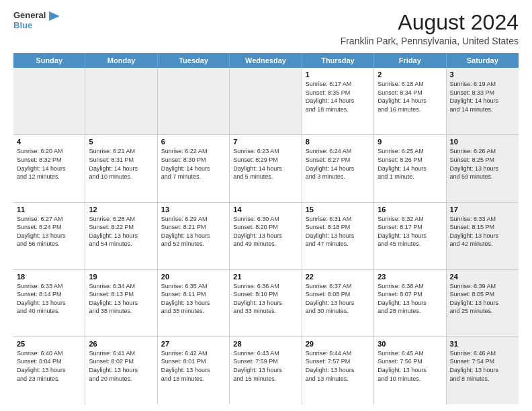 This screenshot has height=411, width=532. I want to click on calendar-cell: 21Sunrise: 6:36 AM Sunset: 8:10 PM Dayli…, so click(266, 304).